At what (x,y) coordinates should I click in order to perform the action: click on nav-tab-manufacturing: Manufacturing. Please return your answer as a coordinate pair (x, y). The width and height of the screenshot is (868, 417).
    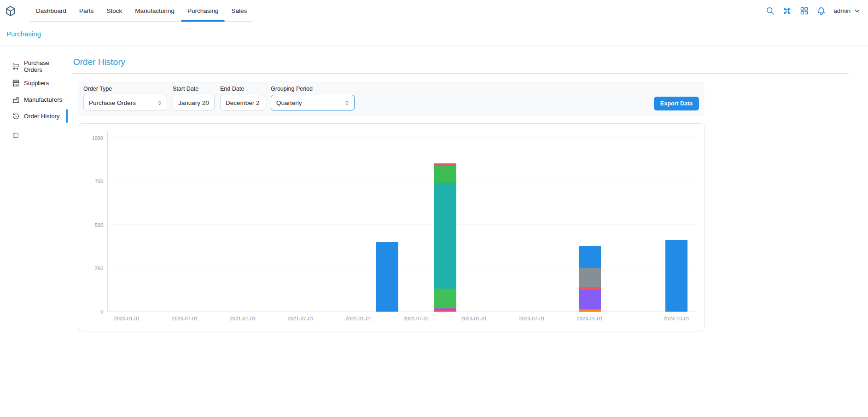
    Looking at the image, I should click on (155, 11).